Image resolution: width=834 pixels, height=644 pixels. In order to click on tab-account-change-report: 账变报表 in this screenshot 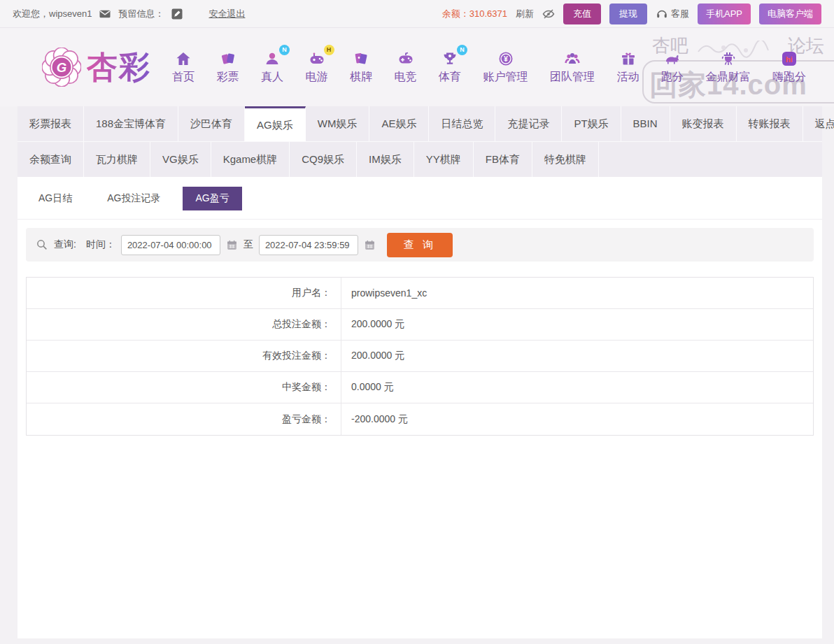, I will do `click(704, 124)`.